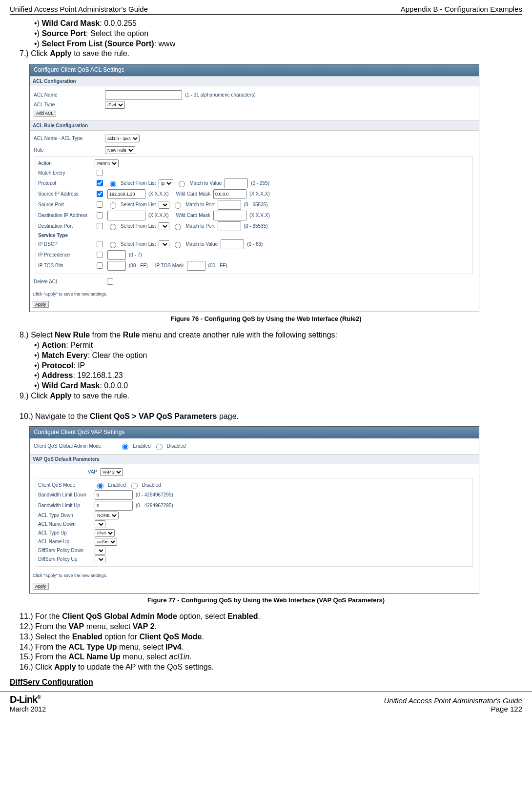  Describe the element at coordinates (278, 356) in the screenshot. I see `s8-match: •) Match Every: Clear the option` at that location.